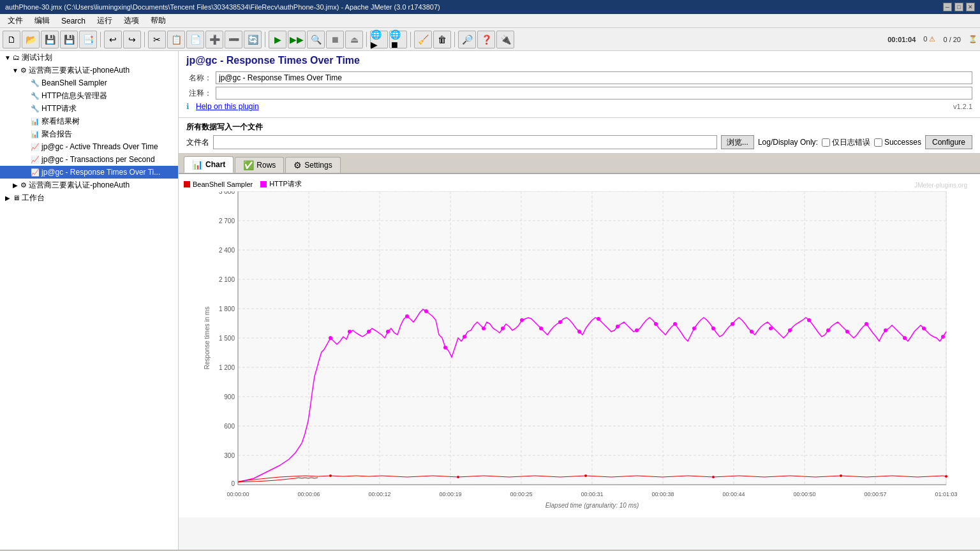 This screenshot has height=551, width=980. What do you see at coordinates (89, 147) in the screenshot?
I see `sidebar-item-active-threads: 📈 jp@gc - Active Threads Over Time` at bounding box center [89, 147].